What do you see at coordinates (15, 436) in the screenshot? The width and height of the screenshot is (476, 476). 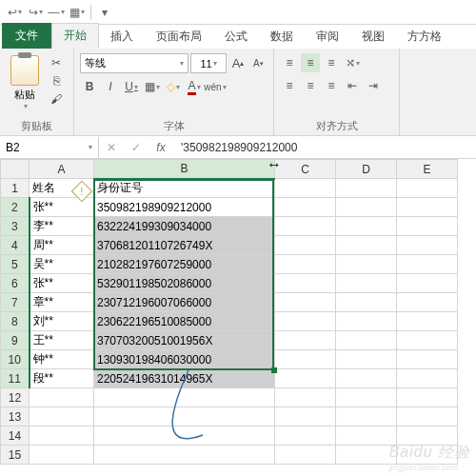 I see `row-header-14: 14` at bounding box center [15, 436].